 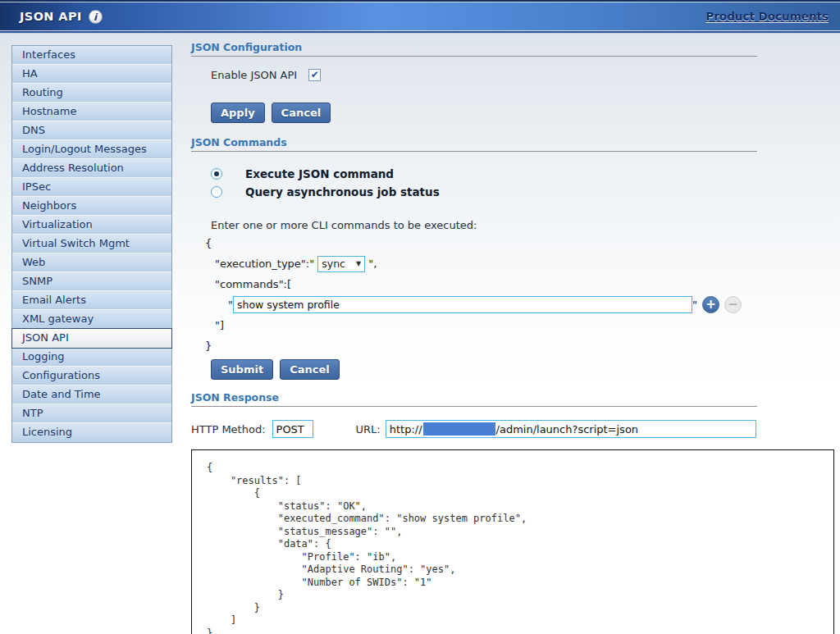 I want to click on http-method-input: POST, so click(x=293, y=429).